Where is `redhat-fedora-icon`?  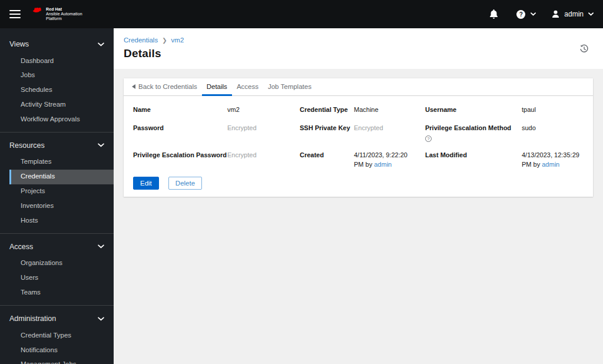 redhat-fedora-icon is located at coordinates (38, 11).